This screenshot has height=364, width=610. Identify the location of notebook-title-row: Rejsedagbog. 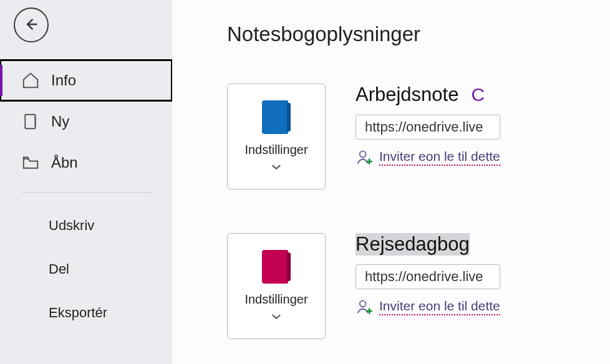
(428, 244).